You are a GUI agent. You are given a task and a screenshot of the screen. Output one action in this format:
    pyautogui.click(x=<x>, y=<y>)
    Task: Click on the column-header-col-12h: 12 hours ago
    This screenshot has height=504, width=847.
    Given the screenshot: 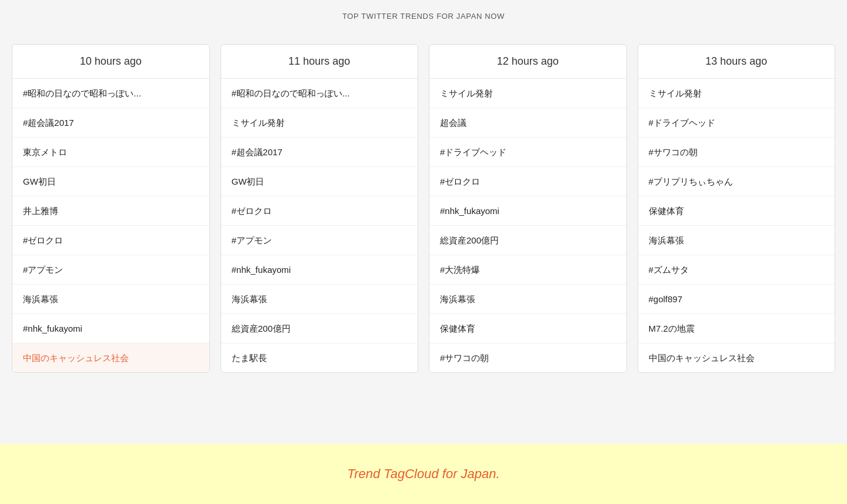 What is the action you would take?
    pyautogui.click(x=528, y=62)
    